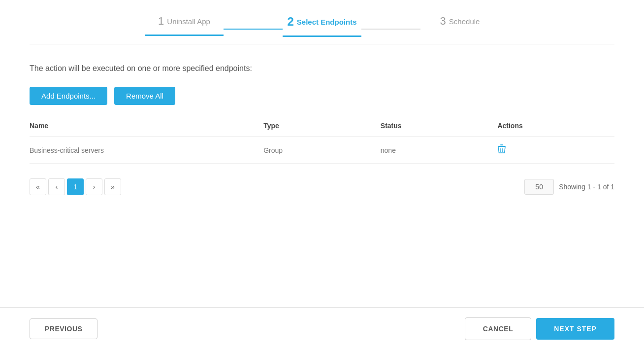 This screenshot has width=644, height=350. What do you see at coordinates (439, 126) in the screenshot?
I see `col-status: Status` at bounding box center [439, 126].